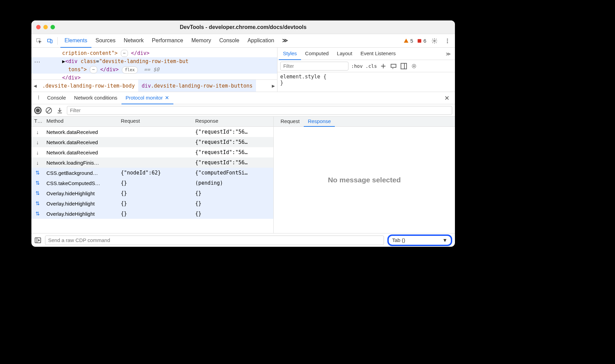 This screenshot has width=615, height=364. What do you see at coordinates (366, 77) in the screenshot?
I see `element-style-open: element.style {` at bounding box center [366, 77].